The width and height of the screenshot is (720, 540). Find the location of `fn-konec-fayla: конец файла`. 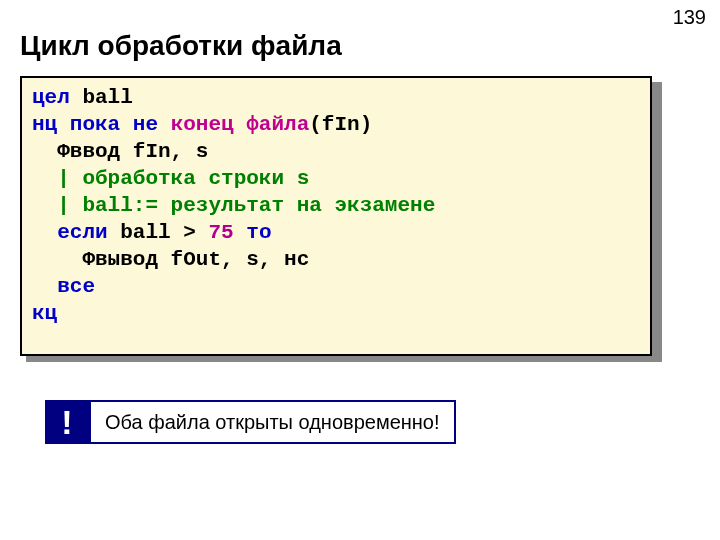

fn-konec-fayla: конец файла is located at coordinates (234, 124).